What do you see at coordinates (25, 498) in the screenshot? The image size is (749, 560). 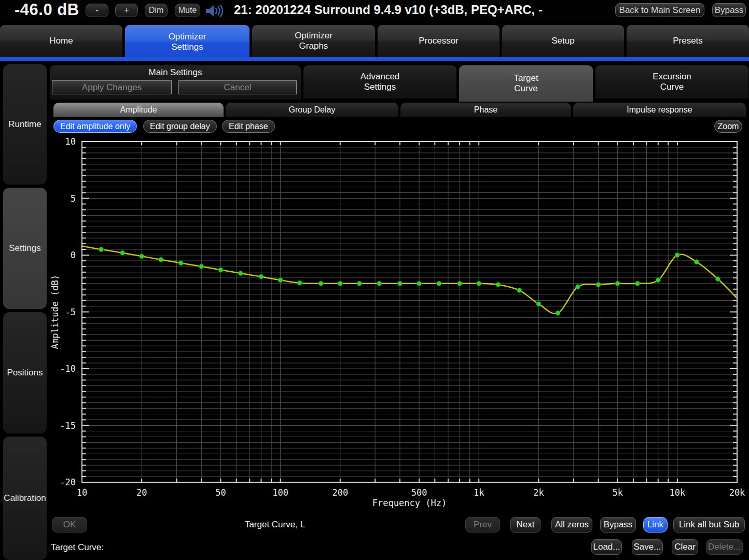 I see `sidebar-item-calibration: Calibration` at bounding box center [25, 498].